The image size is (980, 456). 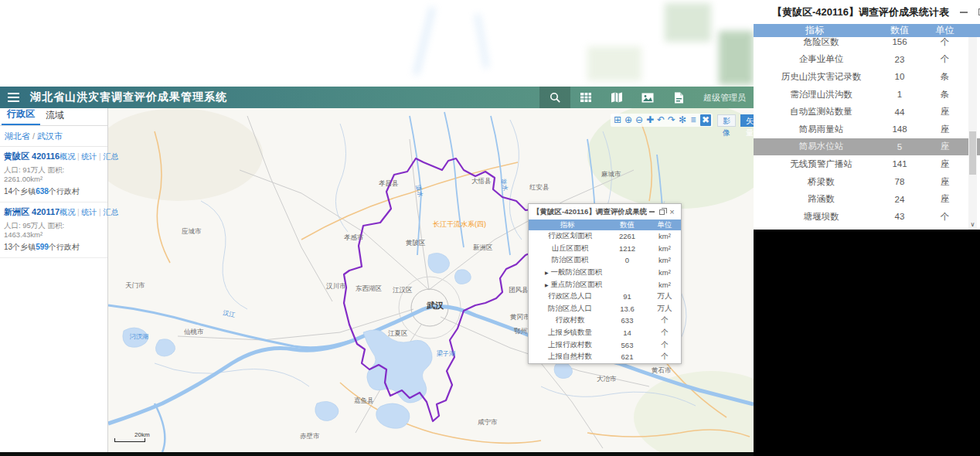 What do you see at coordinates (32, 156) in the screenshot?
I see `region-name: 黄陂区 420116` at bounding box center [32, 156].